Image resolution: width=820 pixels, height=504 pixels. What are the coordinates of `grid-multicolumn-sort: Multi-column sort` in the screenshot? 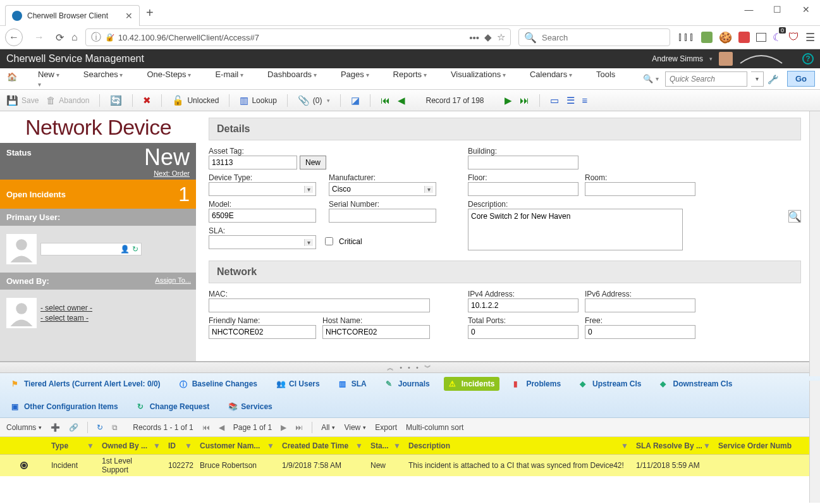 It's located at (435, 427).